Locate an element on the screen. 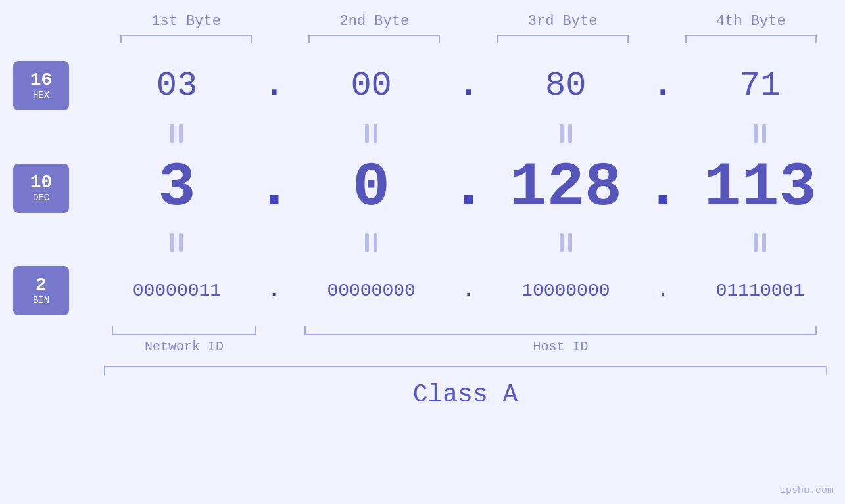 This screenshot has height=504, width=845. host-bracket is located at coordinates (560, 331).